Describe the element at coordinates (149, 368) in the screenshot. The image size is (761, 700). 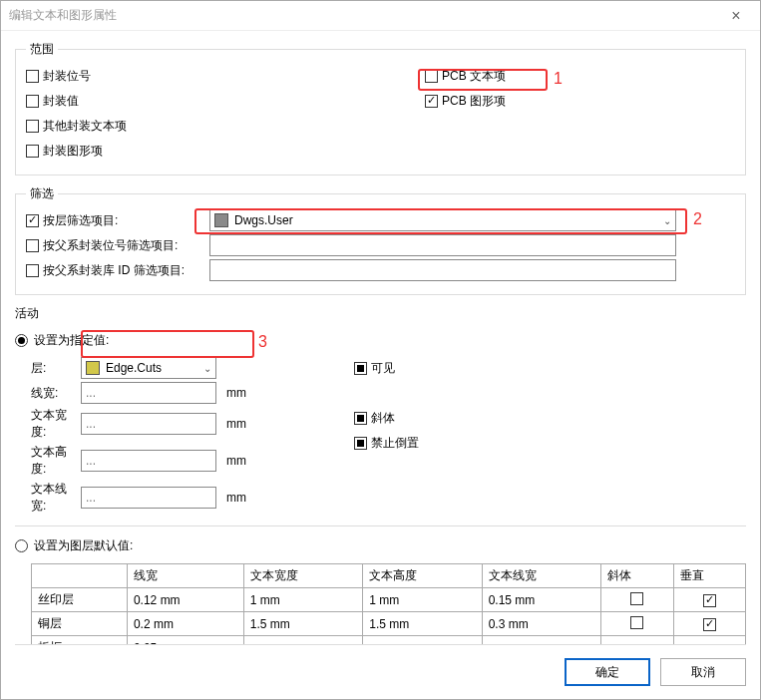
I see `action-layer-dropdown: Edge.Cuts ⌄` at that location.